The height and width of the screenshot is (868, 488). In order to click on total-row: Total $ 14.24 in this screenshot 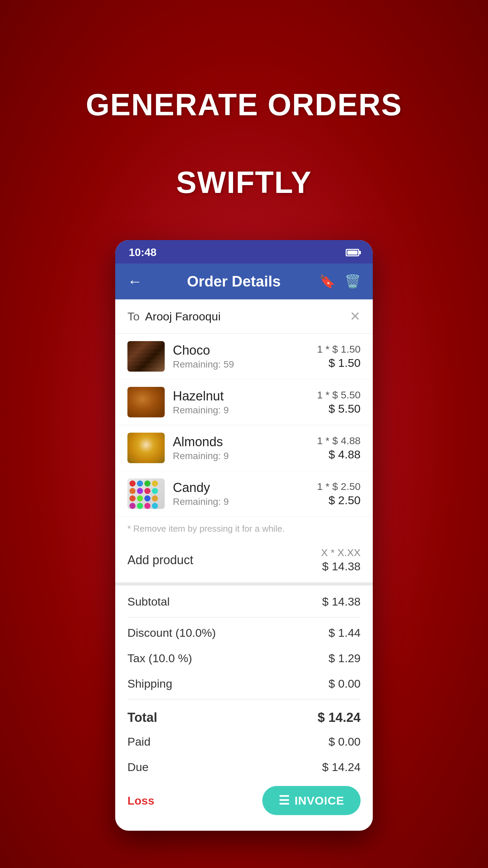, I will do `click(244, 715)`.